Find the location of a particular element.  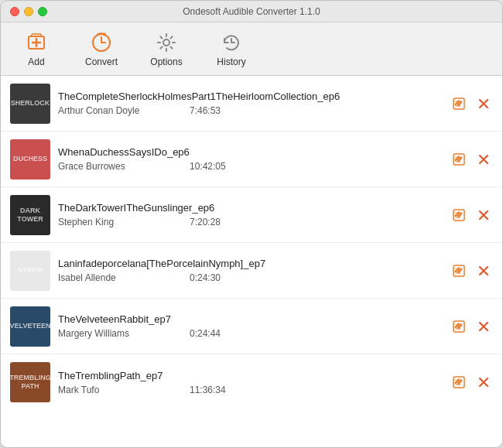

history-label: History is located at coordinates (231, 62).